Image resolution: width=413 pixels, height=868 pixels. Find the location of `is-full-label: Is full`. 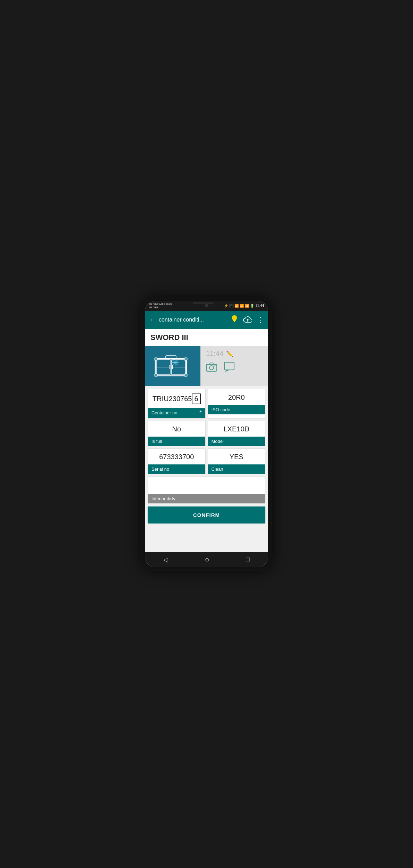

is-full-label: Is full is located at coordinates (176, 441).